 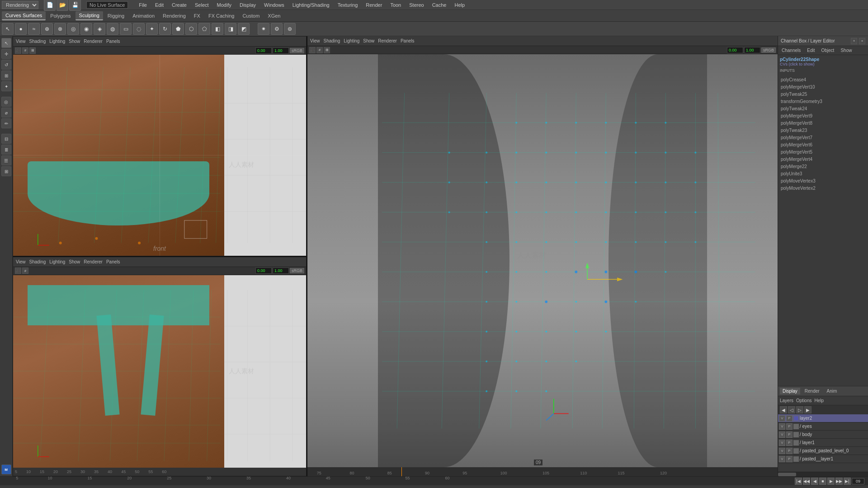 What do you see at coordinates (789, 459) in the screenshot?
I see `layer-p-btn-5: P` at bounding box center [789, 459].